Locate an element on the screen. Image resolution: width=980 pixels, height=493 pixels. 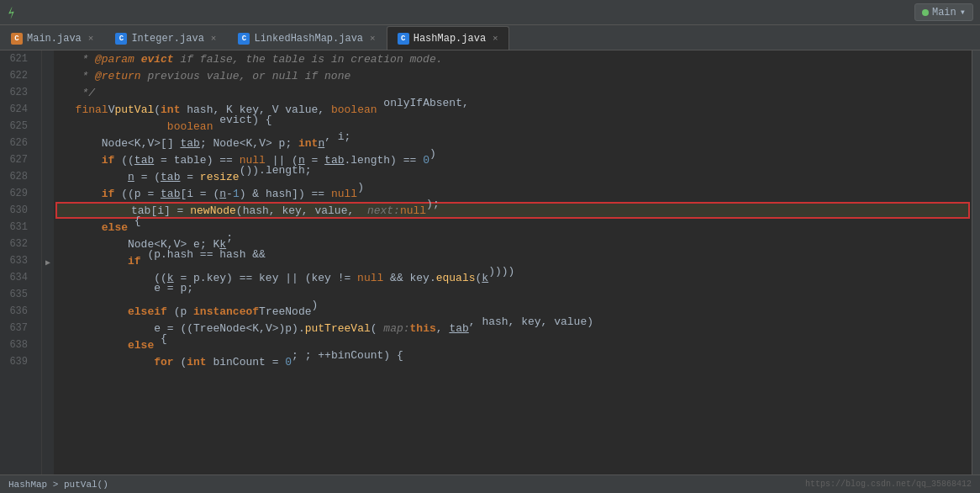
tab-icon-main: C is located at coordinates (17, 39).